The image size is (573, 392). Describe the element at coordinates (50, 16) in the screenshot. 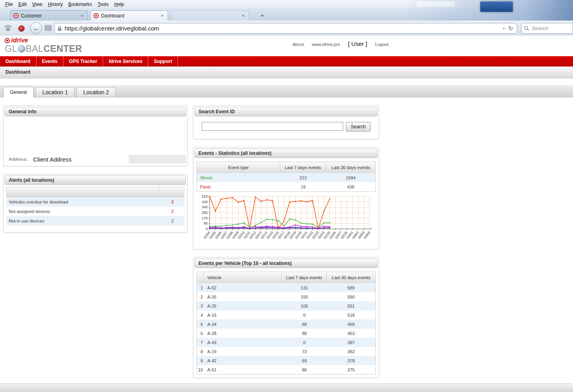

I see `tab-title: Customer` at that location.